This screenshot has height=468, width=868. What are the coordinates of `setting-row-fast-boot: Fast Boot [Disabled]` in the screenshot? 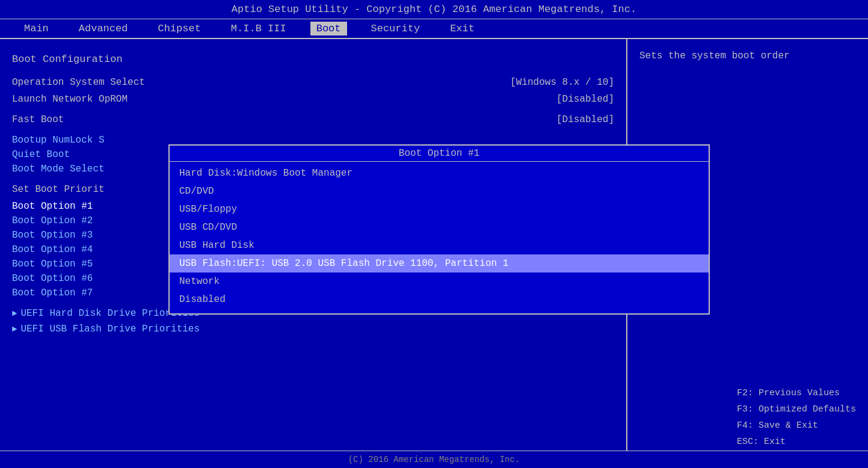 It's located at (313, 120).